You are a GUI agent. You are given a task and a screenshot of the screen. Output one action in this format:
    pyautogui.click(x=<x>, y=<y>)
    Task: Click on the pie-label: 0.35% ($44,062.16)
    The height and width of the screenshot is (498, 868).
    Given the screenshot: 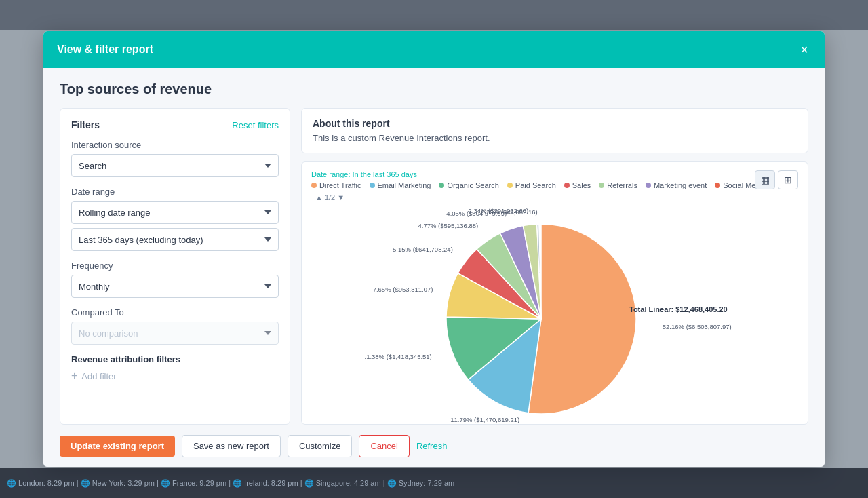 What is the action you would take?
    pyautogui.click(x=509, y=212)
    